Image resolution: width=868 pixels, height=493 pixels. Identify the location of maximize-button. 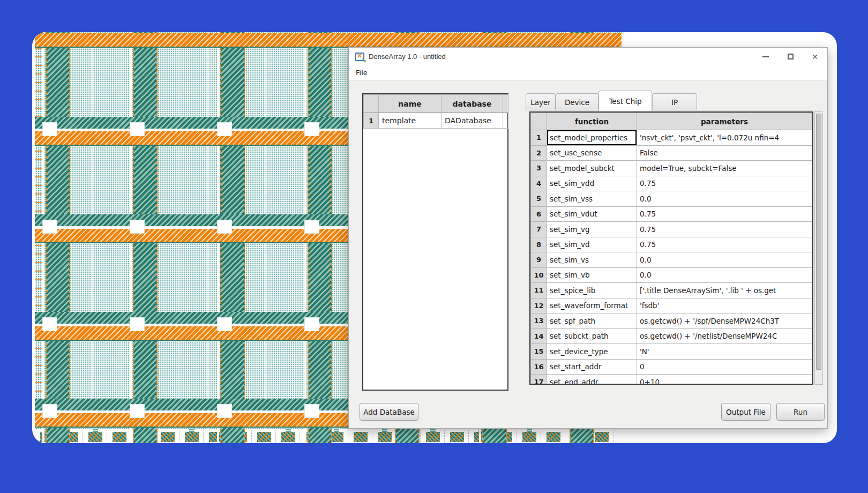
(790, 57).